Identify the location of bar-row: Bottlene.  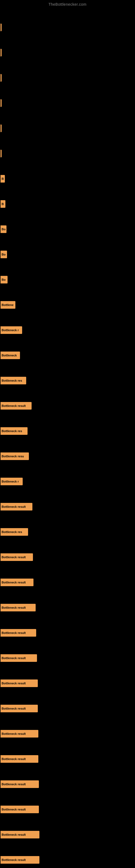
(68, 305).